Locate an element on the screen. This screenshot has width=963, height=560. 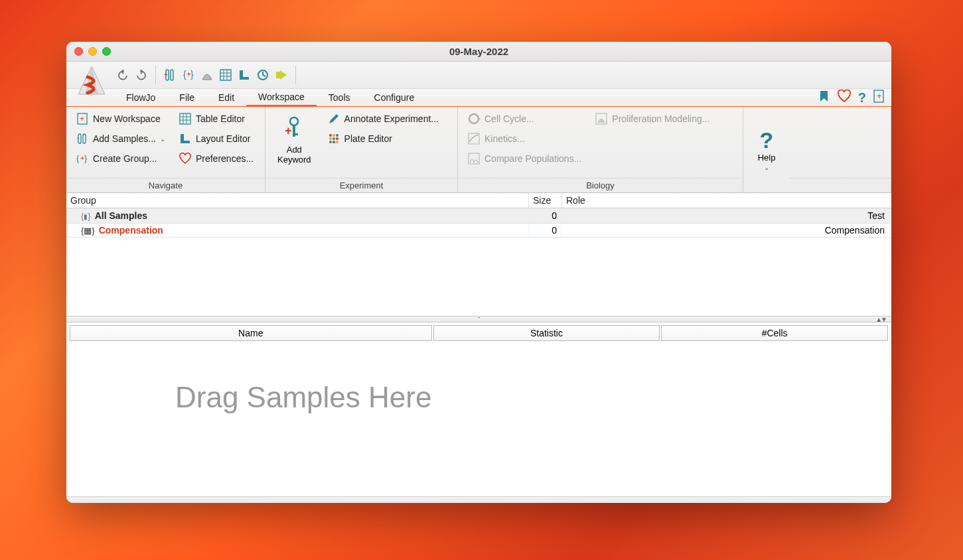
annotate-label: Annotate Experiment... is located at coordinates (392, 119).